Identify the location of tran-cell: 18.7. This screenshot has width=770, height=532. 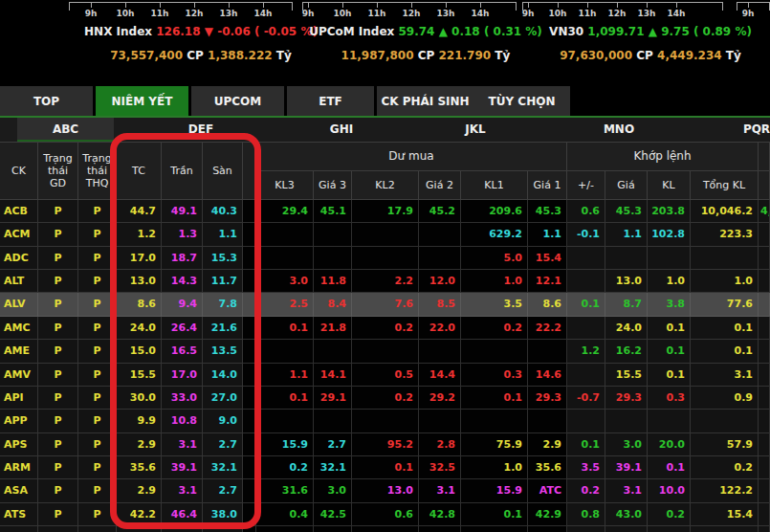
(182, 258).